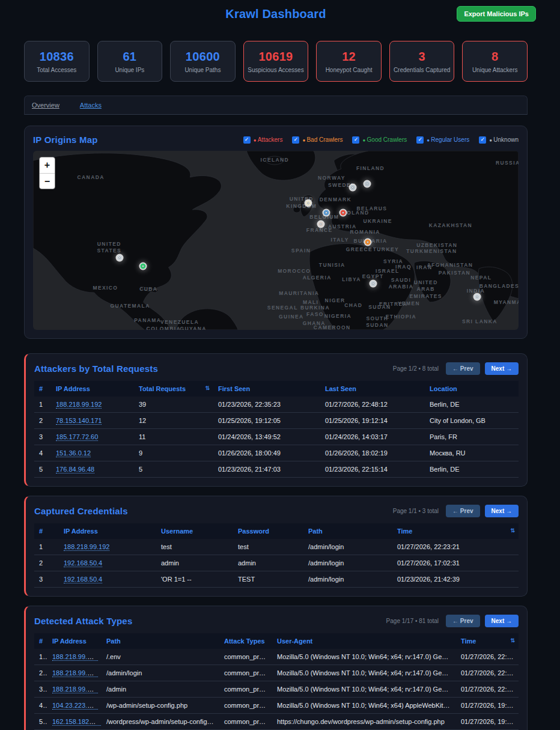 The height and width of the screenshot is (730, 560). I want to click on cell-rank: 5, so click(41, 722).